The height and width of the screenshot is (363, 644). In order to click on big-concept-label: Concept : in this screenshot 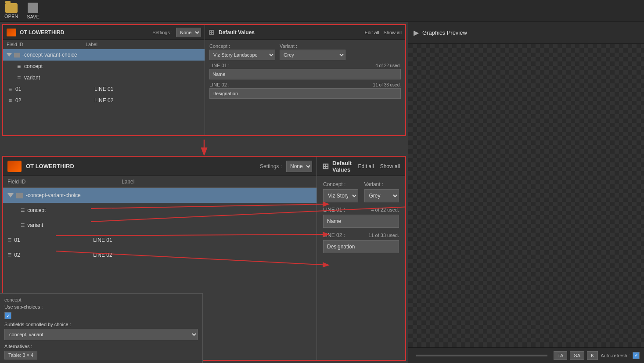, I will do `click(341, 184)`.